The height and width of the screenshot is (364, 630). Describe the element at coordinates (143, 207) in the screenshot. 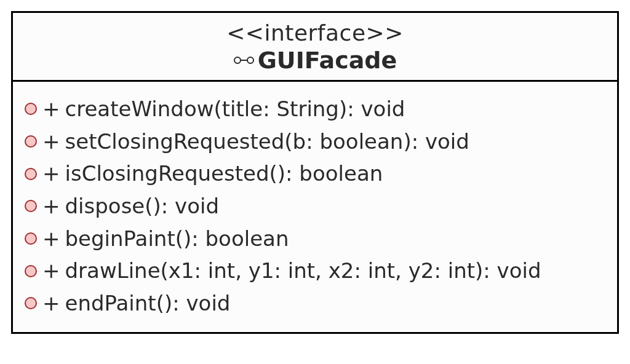

I see `method-signature: dispose(): void` at that location.